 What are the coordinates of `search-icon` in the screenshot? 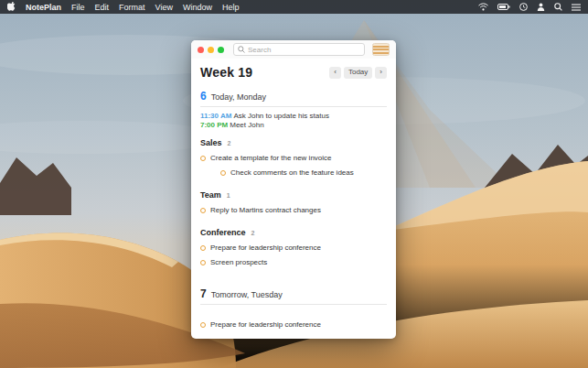 It's located at (241, 49).